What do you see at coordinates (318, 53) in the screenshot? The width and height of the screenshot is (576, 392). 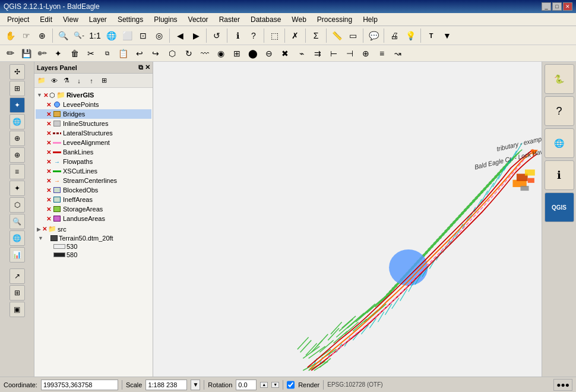 I see `offset-curve: ⇉` at bounding box center [318, 53].